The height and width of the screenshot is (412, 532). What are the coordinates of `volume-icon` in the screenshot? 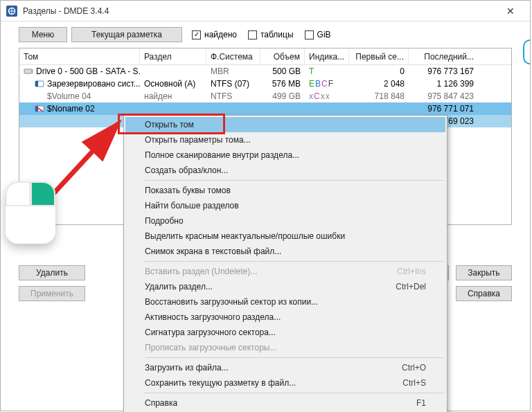 It's located at (39, 84).